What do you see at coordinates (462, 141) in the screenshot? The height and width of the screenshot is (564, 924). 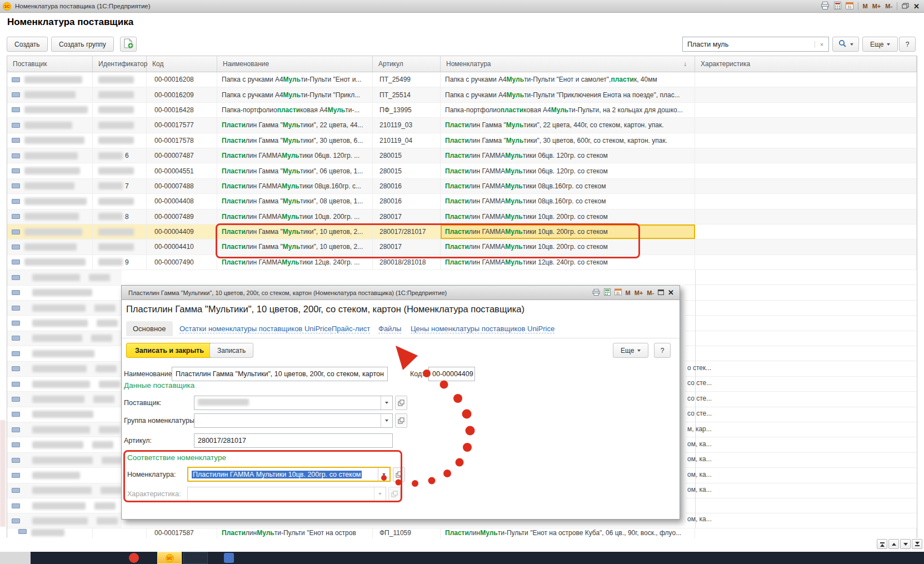 I see `table-row: 00-00017578Пластилин Гамма "Мультики", 3…` at bounding box center [462, 141].